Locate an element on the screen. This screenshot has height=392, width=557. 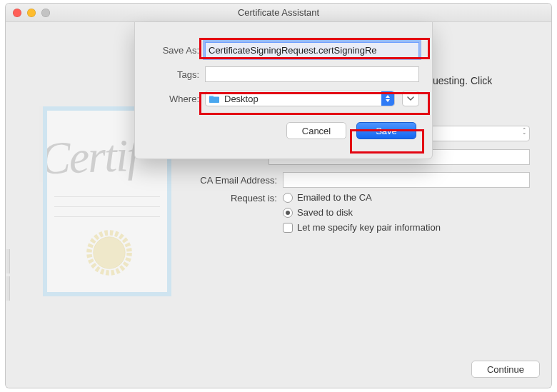
ca-email-label: CA Email Address: is located at coordinates (224, 180).